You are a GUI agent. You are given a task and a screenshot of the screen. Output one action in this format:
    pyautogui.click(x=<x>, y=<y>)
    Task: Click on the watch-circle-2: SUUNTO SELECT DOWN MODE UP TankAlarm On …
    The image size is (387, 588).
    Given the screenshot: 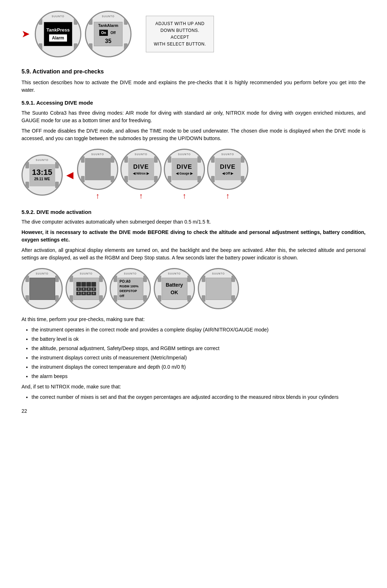 What is the action you would take?
    pyautogui.click(x=108, y=34)
    